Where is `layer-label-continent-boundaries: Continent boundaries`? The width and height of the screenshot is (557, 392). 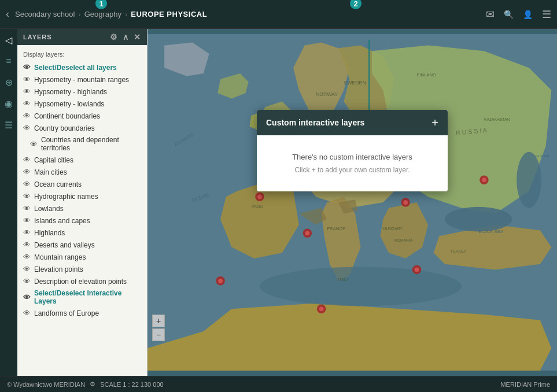
layer-label-continent-boundaries: Continent boundaries is located at coordinates (67, 116).